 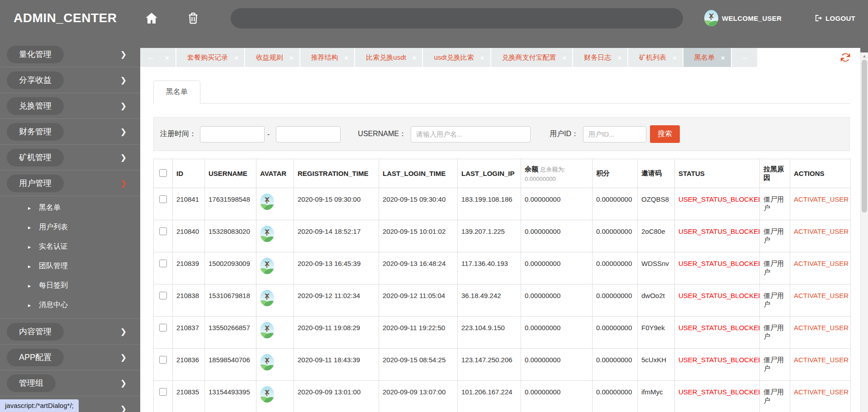 I want to click on arrow-left-icon: ←, so click(x=151, y=57).